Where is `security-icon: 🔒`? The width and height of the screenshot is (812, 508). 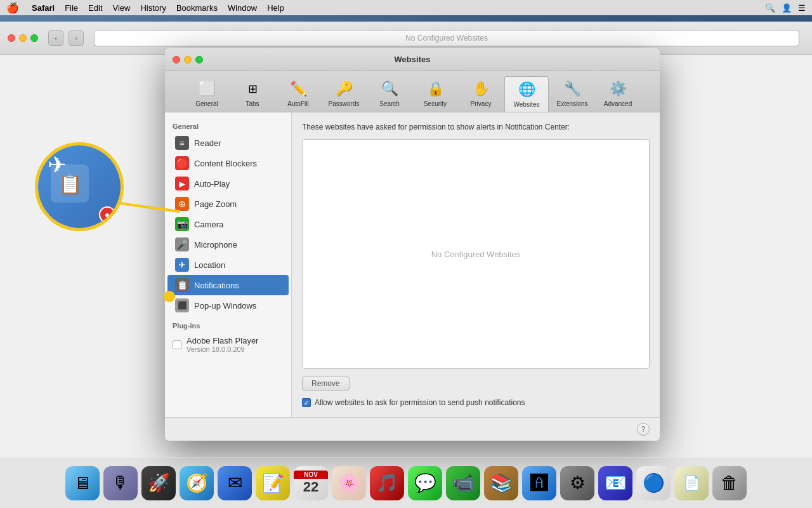 security-icon: 🔒 is located at coordinates (435, 89).